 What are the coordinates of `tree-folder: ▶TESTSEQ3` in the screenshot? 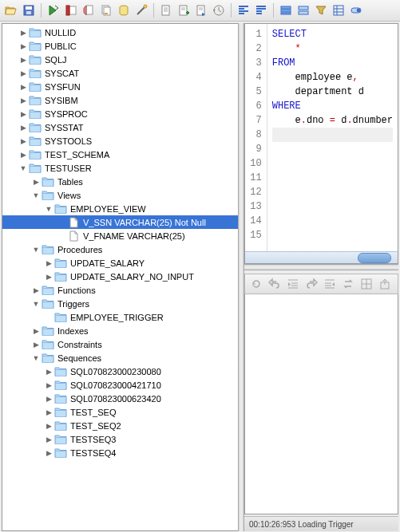 It's located at (120, 439).